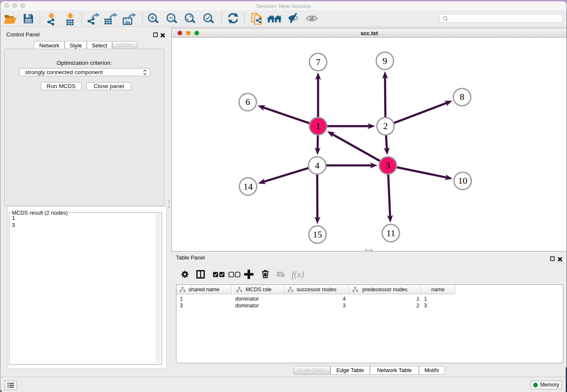 Image resolution: width=567 pixels, height=392 pixels. Describe the element at coordinates (248, 186) in the screenshot. I see `svg-text: 14` at that location.